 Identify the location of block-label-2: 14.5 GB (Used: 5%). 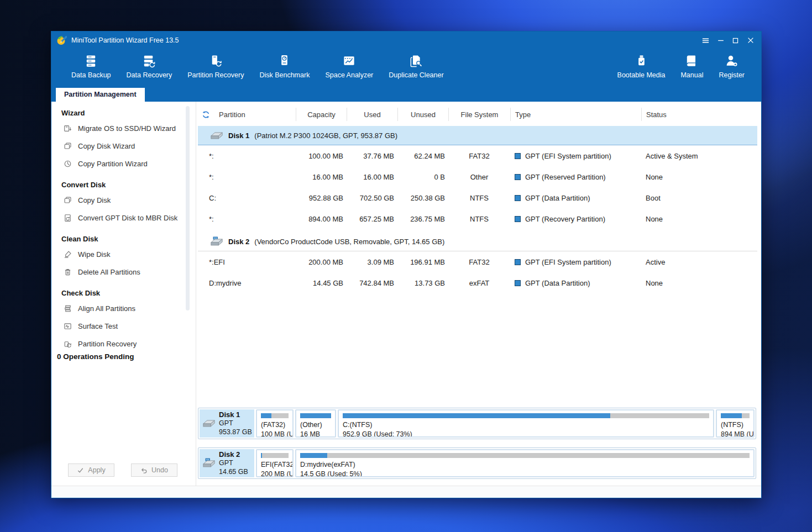
(525, 473).